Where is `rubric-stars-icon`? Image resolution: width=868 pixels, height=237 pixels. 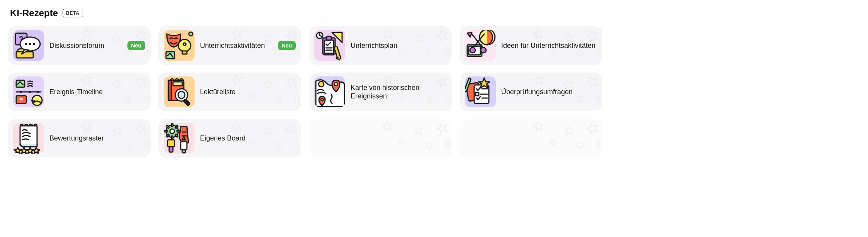 rubric-stars-icon is located at coordinates (29, 138).